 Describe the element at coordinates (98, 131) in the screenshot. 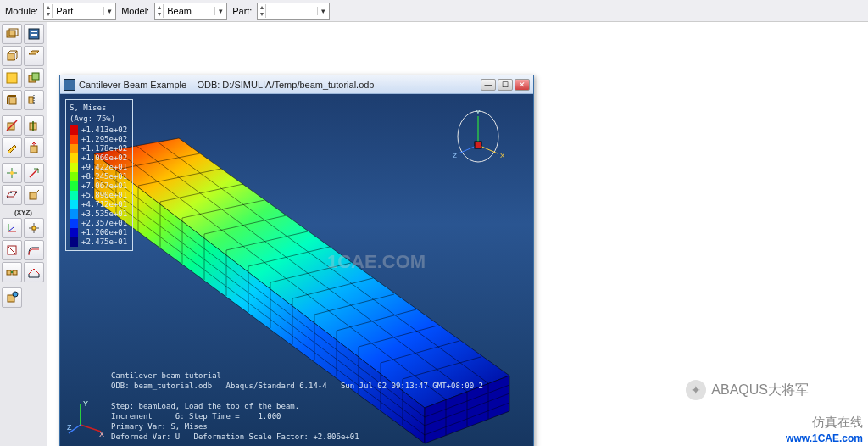

I see `legend-entry: +1.413e+02` at that location.